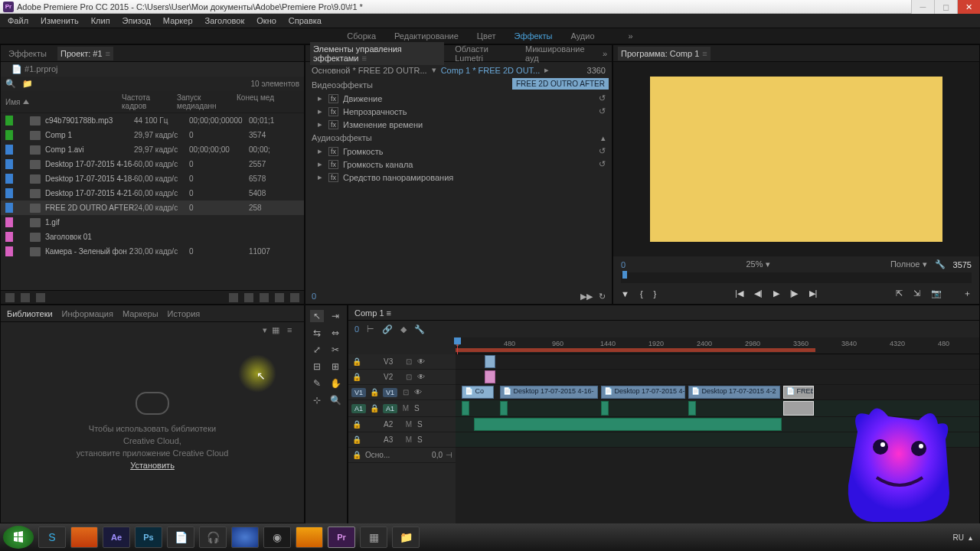 The image size is (980, 551). I want to click on program-timebar, so click(796, 278).